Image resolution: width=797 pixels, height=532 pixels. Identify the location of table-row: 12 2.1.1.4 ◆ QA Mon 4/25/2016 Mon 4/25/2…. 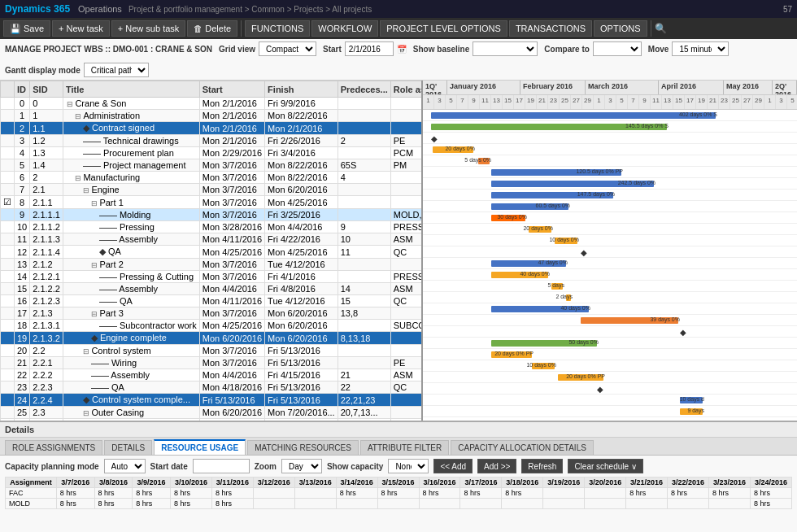
(212, 252).